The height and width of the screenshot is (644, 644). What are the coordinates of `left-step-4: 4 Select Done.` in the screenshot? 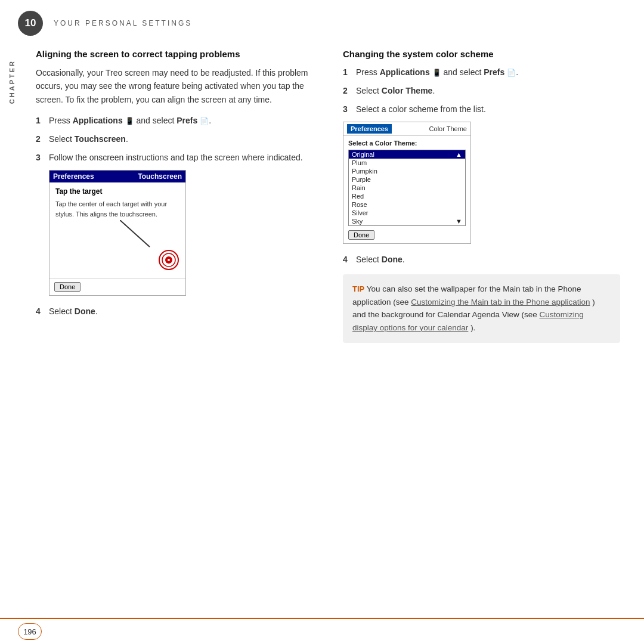 It's located at (174, 311).